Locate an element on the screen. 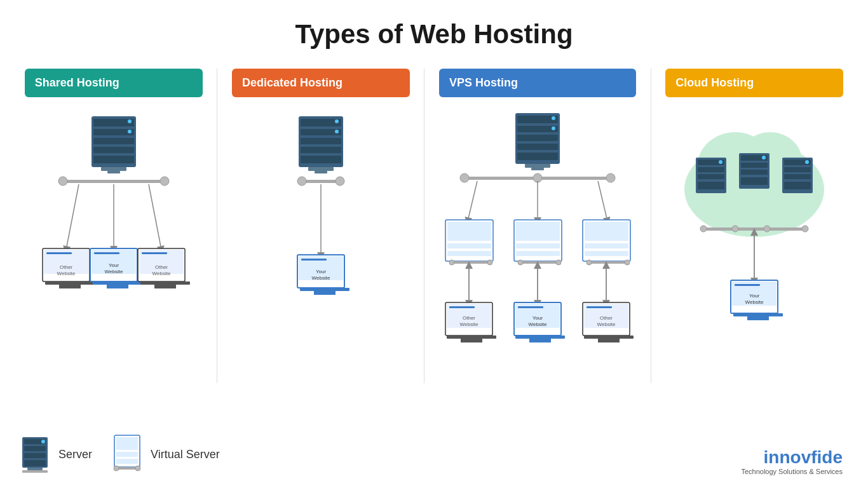  dedicated-hosting-diagram: Your Website is located at coordinates (321, 237).